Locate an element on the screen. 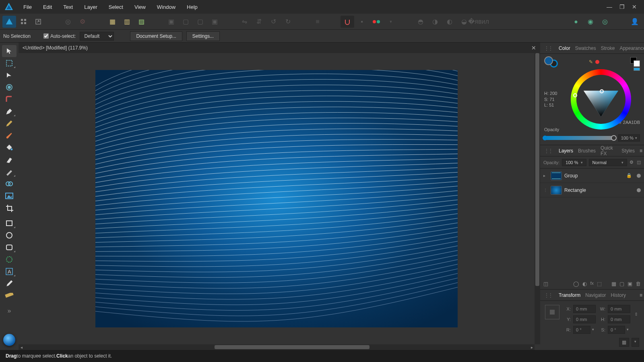 This screenshot has height=362, width=644. autoselect-checkbox: Auto-select: is located at coordinates (60, 36).